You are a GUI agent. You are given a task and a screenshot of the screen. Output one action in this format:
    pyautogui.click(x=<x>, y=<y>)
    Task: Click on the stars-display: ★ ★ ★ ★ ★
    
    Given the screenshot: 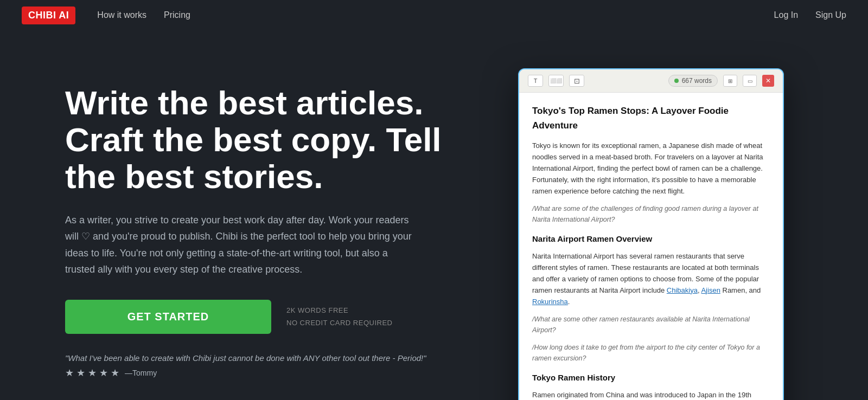 What is the action you would take?
    pyautogui.click(x=92, y=373)
    